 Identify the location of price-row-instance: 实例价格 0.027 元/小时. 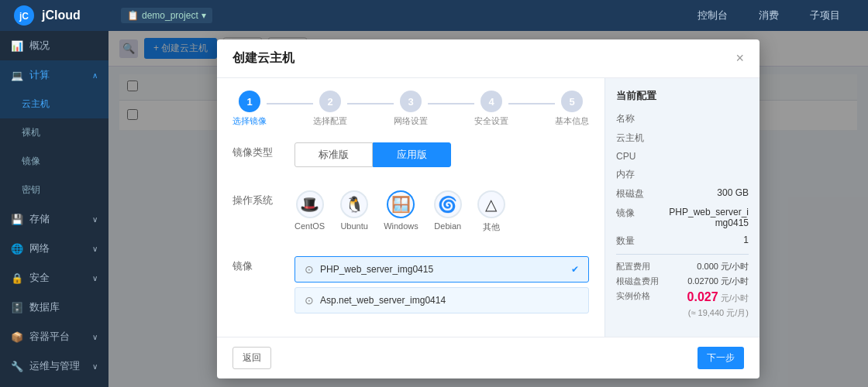
(682, 297).